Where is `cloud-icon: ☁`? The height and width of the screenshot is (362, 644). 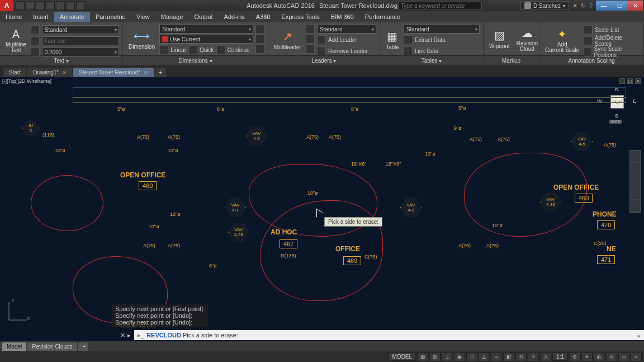 cloud-icon: ☁ is located at coordinates (527, 33).